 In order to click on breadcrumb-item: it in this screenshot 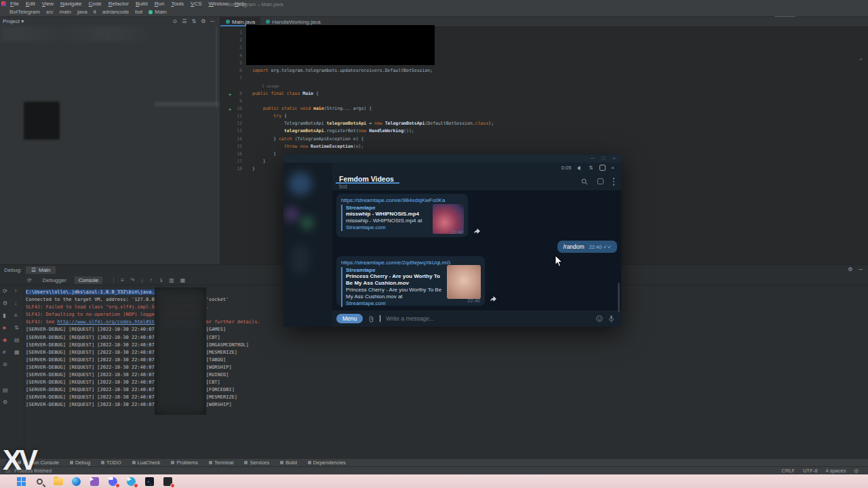, I will do `click(95, 12)`.